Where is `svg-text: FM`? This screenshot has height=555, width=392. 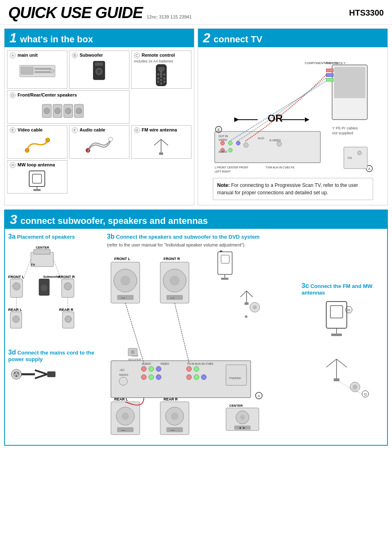
svg-text: FM is located at coordinates (350, 158).